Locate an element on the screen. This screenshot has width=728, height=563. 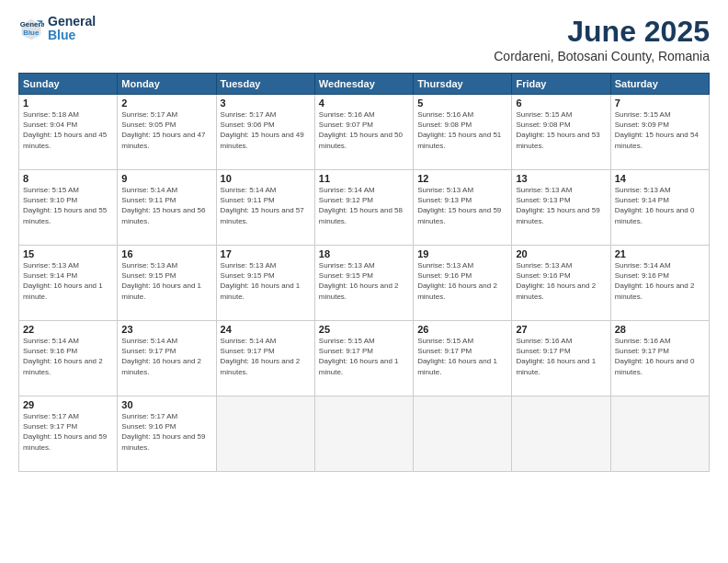
calendar-day-cell: 24 Sunrise: 5:14 AM Sunset: 9:17 PM Dayl… is located at coordinates (265, 359).